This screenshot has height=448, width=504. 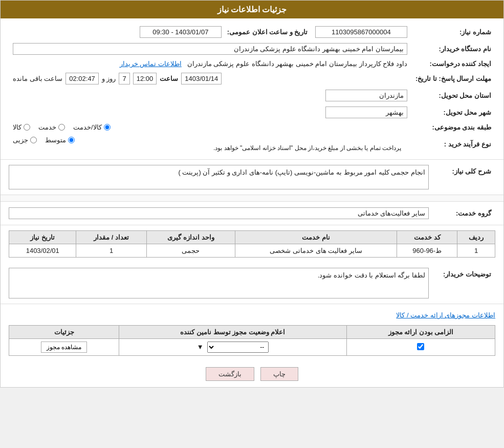 I want to click on category-kala: کالا, so click(x=21, y=127).